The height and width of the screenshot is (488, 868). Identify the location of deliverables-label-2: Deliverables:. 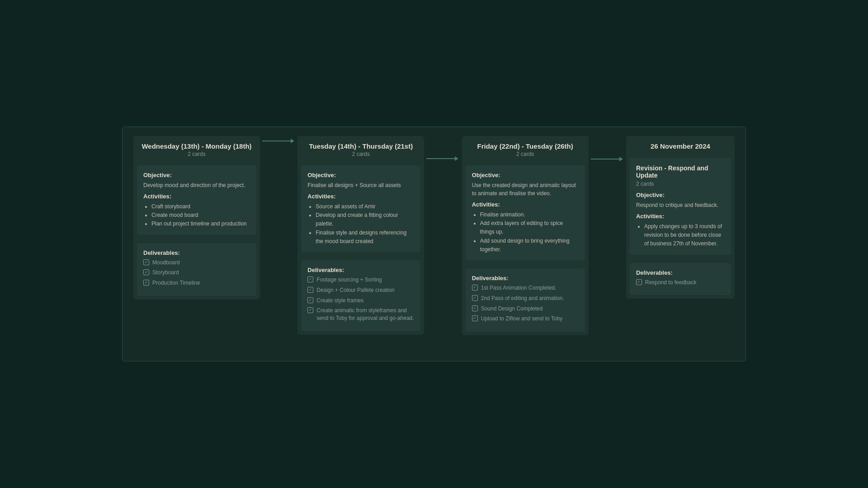
(361, 270).